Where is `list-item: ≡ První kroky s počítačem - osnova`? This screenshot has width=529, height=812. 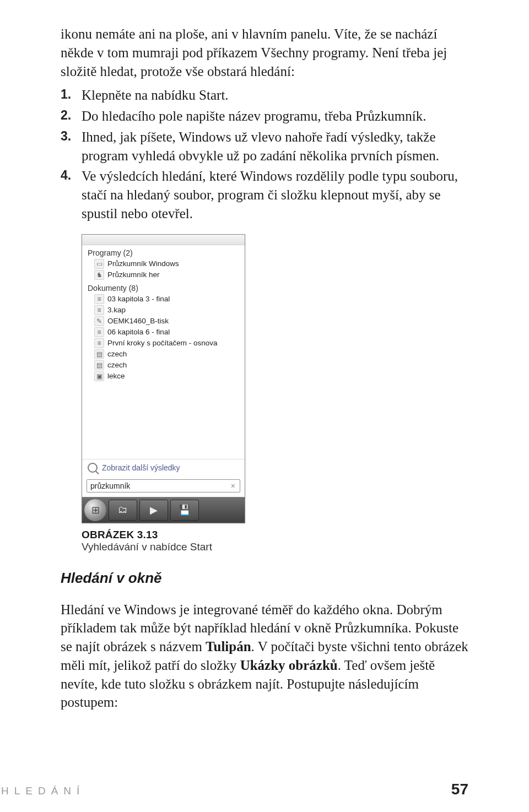
list-item: ≡ První kroky s počítačem - osnova is located at coordinates (163, 343).